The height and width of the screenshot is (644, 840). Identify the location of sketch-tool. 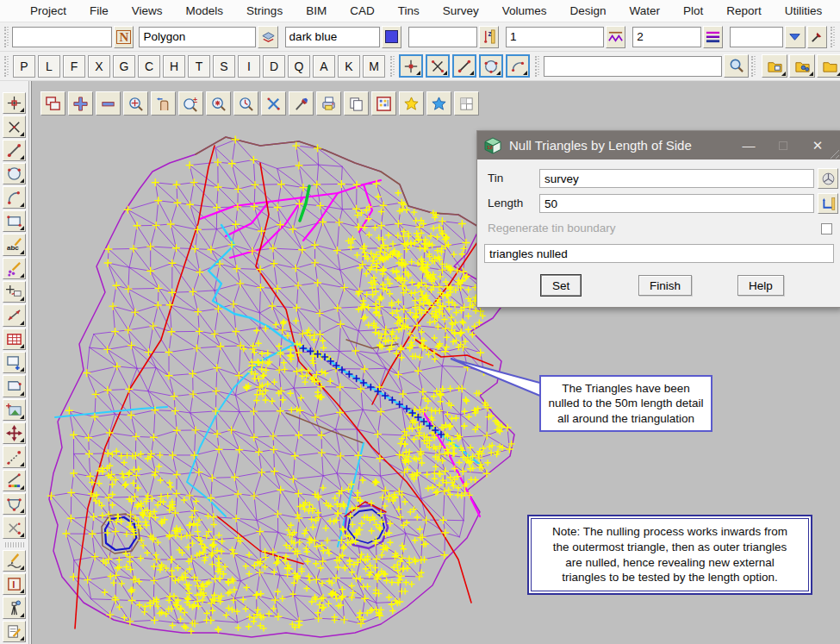
(14, 560).